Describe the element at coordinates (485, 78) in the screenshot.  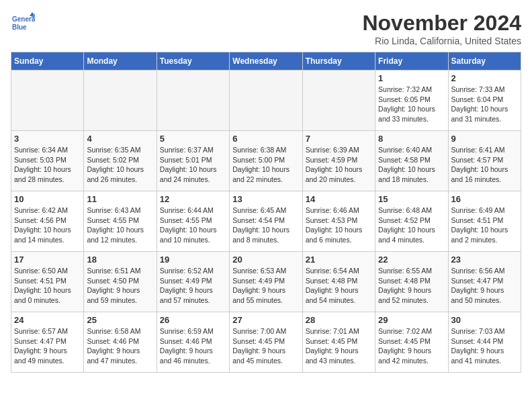
I see `day-number: 2` at that location.